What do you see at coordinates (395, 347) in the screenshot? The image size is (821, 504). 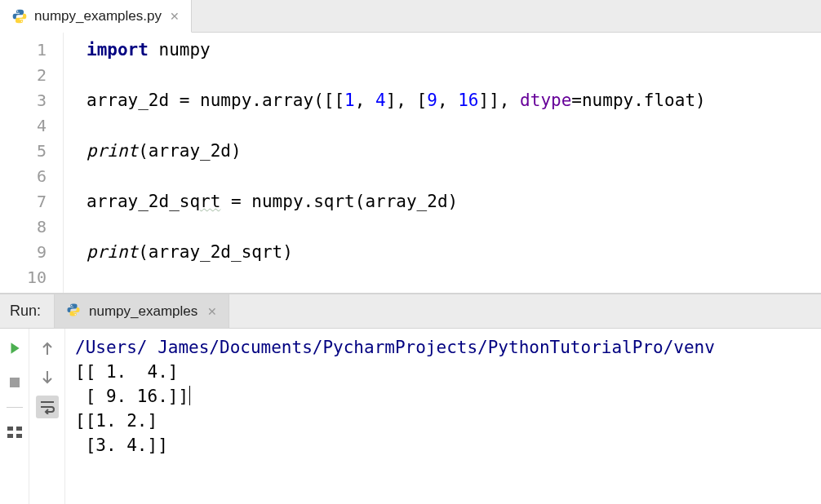 I see `interpreter-path: /Users/ James/Documents/PycharmProjects/…` at bounding box center [395, 347].